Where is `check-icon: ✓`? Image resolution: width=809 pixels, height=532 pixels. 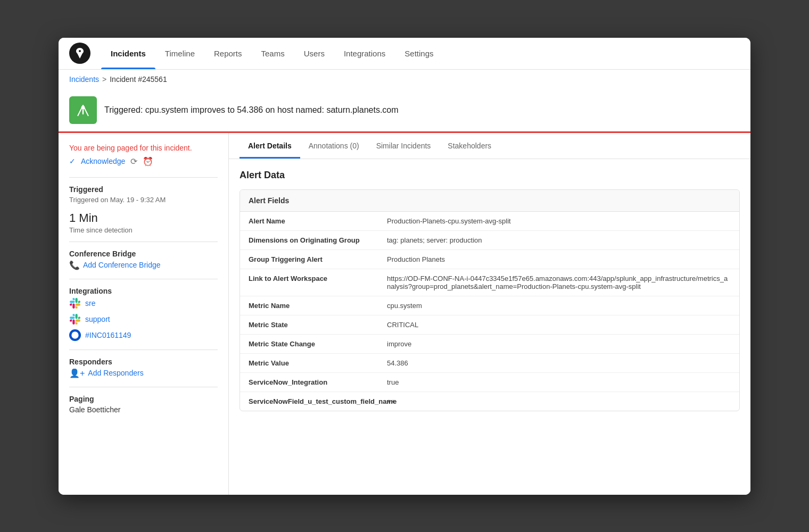 check-icon: ✓ is located at coordinates (72, 161).